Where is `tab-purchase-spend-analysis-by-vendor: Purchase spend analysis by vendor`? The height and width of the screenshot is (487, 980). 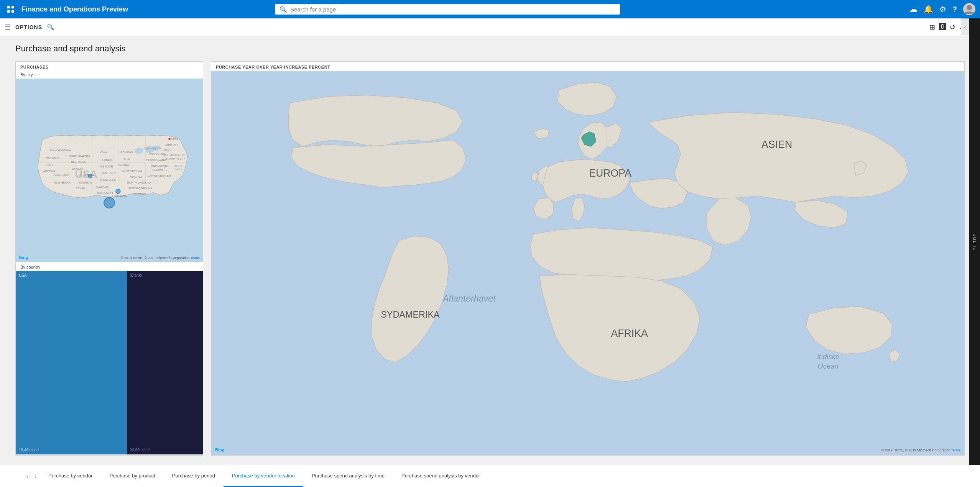 tab-purchase-spend-analysis-by-vendor: Purchase spend analysis by vendor is located at coordinates (441, 476).